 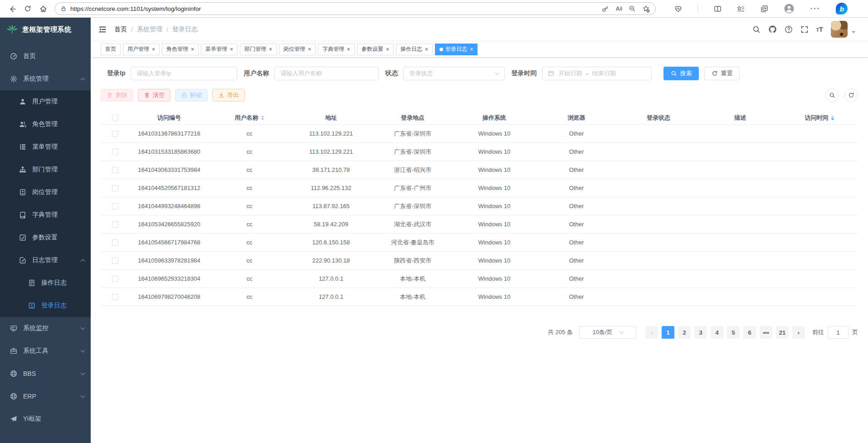 I want to click on browser-essentials-icon, so click(x=678, y=9).